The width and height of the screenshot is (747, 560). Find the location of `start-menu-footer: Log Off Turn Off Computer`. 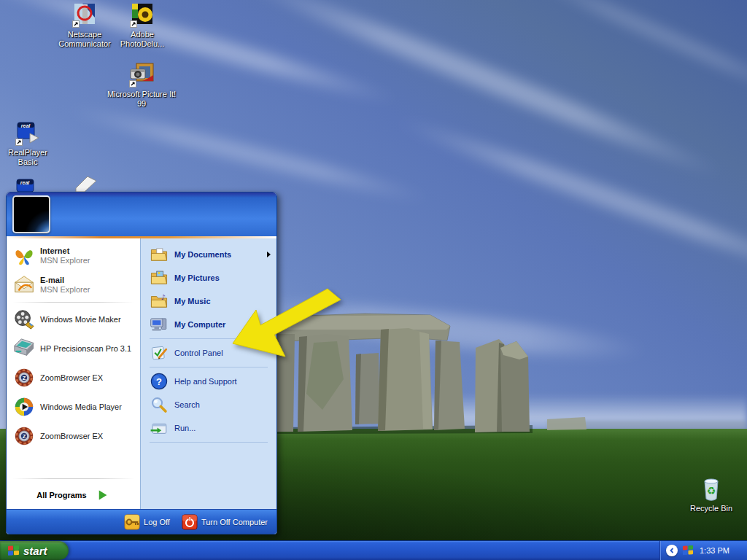

start-menu-footer: Log Off Turn Off Computer is located at coordinates (142, 521).